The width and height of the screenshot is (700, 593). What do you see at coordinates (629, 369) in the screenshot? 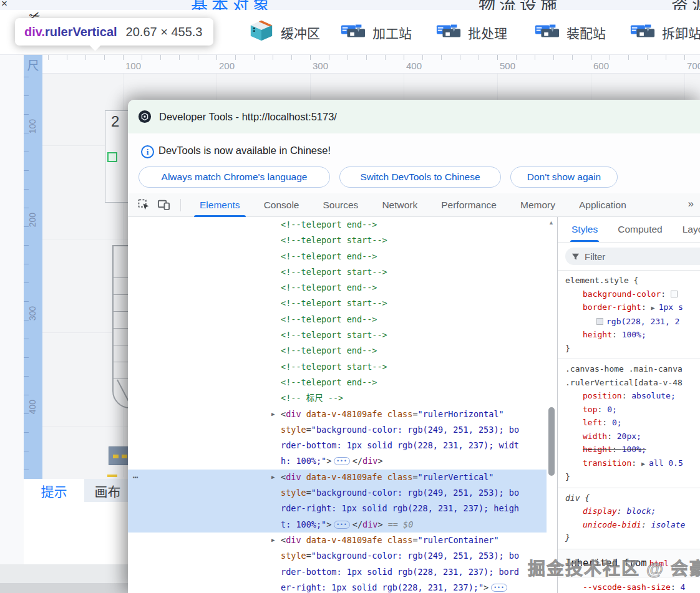
I see `css-line: .canvas-home .main-canva` at bounding box center [629, 369].